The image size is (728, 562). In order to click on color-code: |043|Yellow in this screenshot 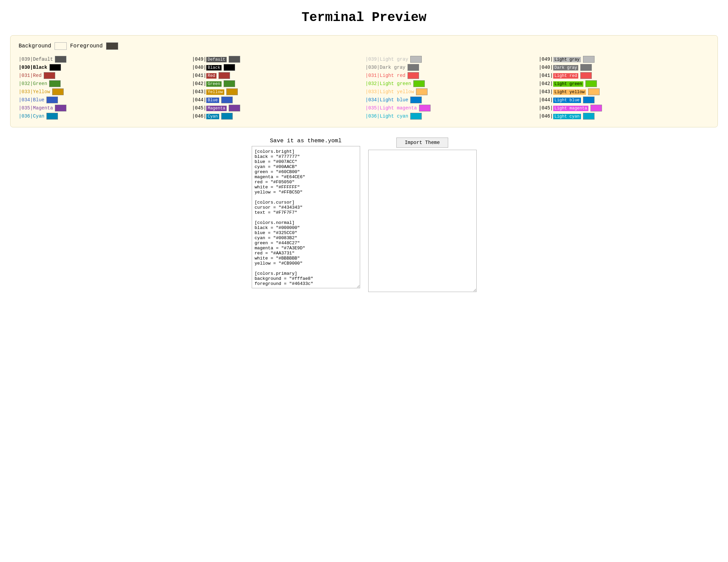, I will do `click(208, 92)`.